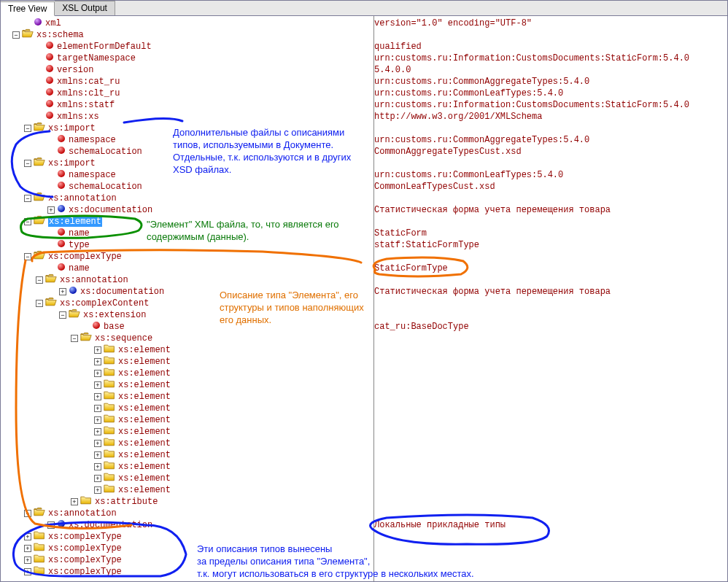  What do you see at coordinates (88, 93) in the screenshot?
I see `tree-node-label: xmlns:clt_ru` at bounding box center [88, 93].